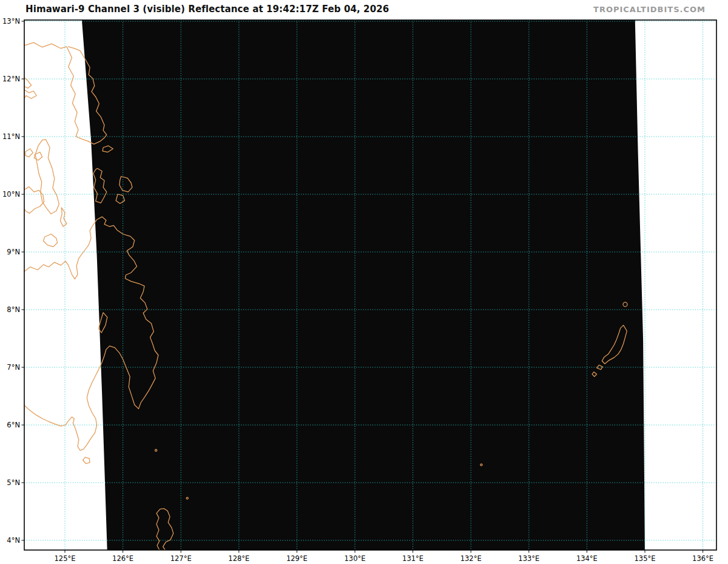  What do you see at coordinates (356, 559) in the screenshot?
I see `lon-tick-label: 130°E` at bounding box center [356, 559].